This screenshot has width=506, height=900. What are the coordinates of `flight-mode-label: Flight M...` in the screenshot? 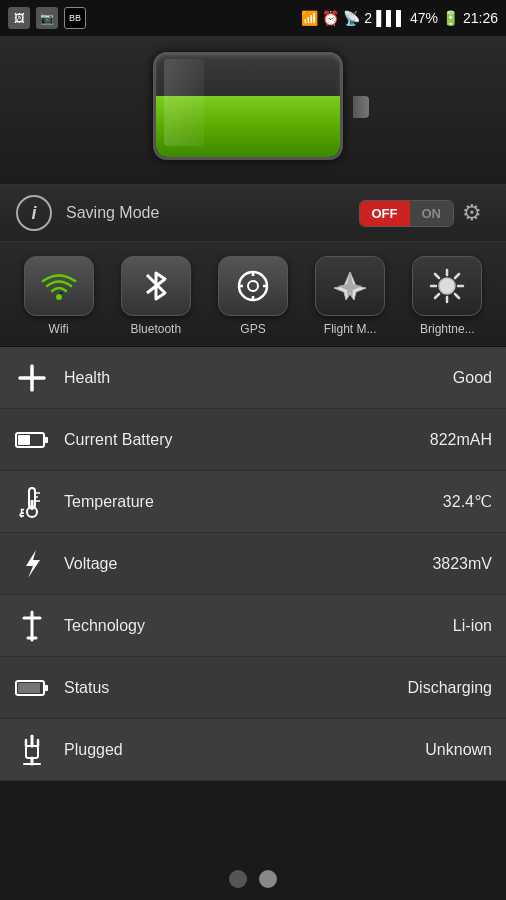 It's located at (350, 329).